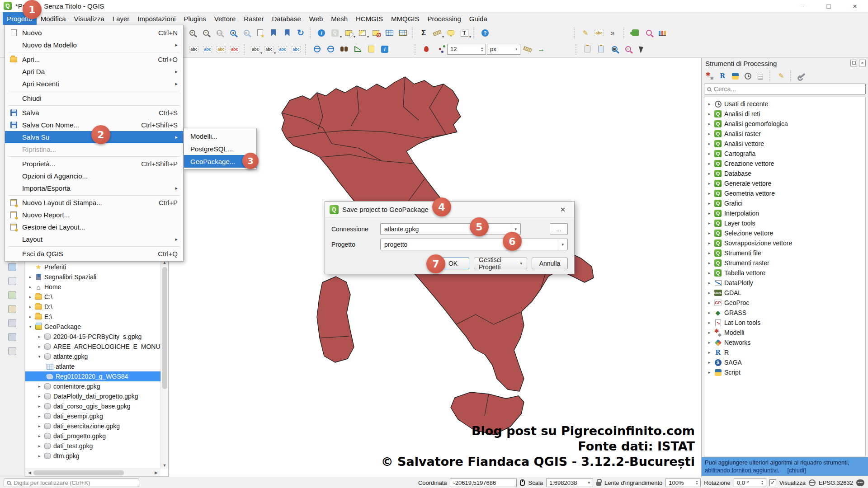 This screenshot has width=868, height=488. Describe the element at coordinates (260, 33) in the screenshot. I see `new-bookmark-icon` at that location.